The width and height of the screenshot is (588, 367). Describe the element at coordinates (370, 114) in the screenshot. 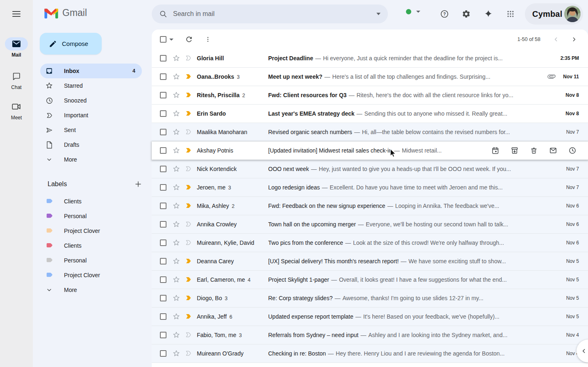

I see `email-row: Erin Sardo Last year's EMEA strategy dec…` at that location.